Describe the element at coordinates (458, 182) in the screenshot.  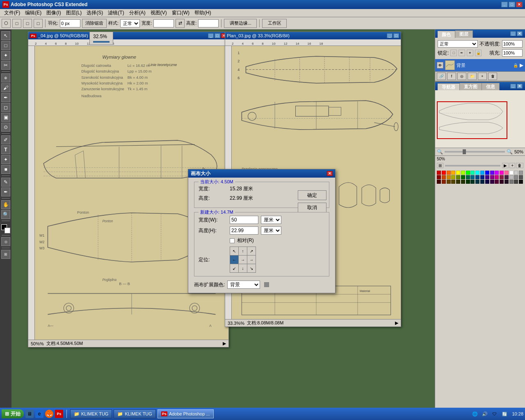
I see `swatch-army` at that location.